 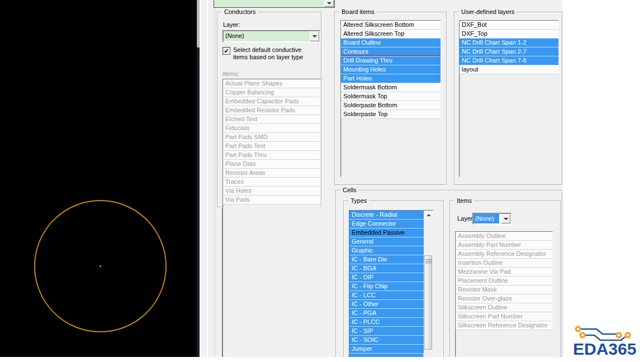 I want to click on list-item-label: Edge Connector, so click(x=374, y=223).